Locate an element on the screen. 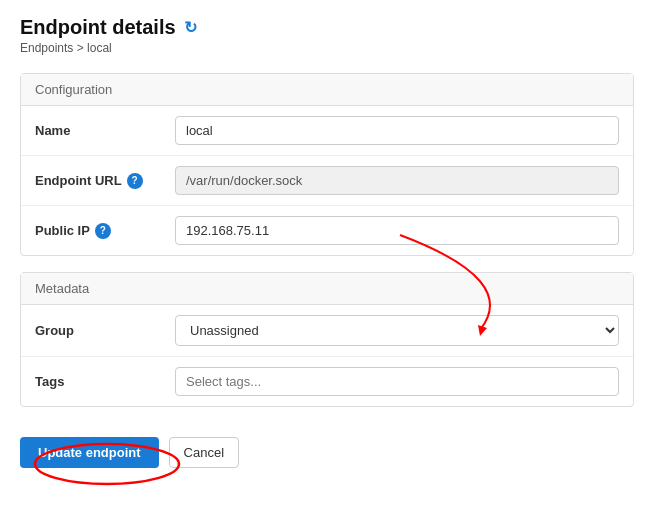  endpoint-url-row: Endpoint URL ? is located at coordinates (327, 181).